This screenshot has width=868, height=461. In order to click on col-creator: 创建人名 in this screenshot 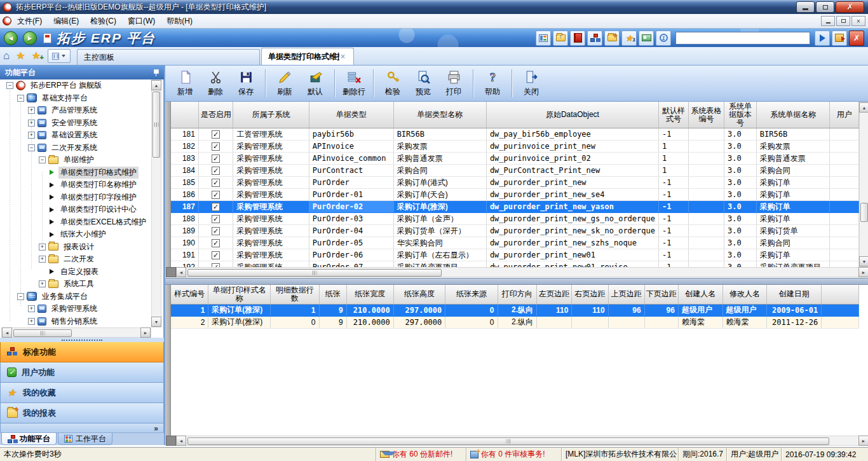, I will do `click(700, 294)`.